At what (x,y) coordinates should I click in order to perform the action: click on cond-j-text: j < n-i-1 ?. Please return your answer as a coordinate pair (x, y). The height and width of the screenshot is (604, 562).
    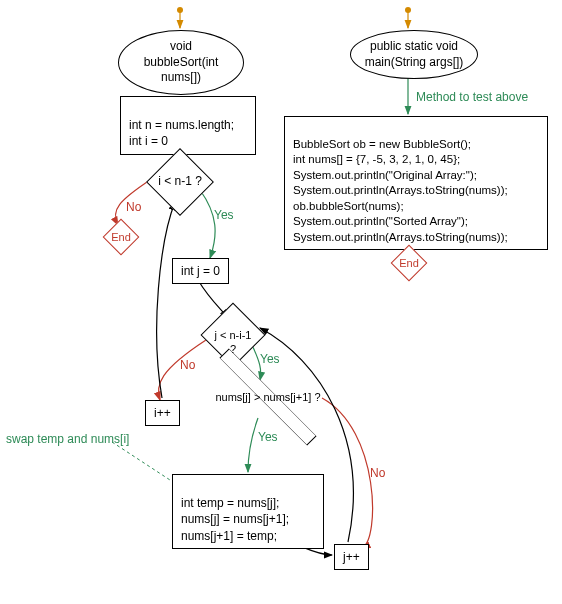
    Looking at the image, I should click on (233, 334).